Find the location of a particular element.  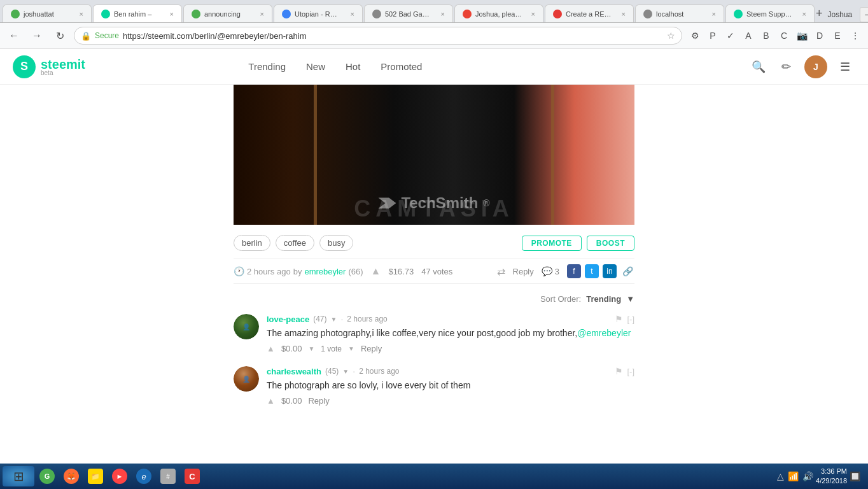

taskbar-files: 📁 is located at coordinates (95, 476).